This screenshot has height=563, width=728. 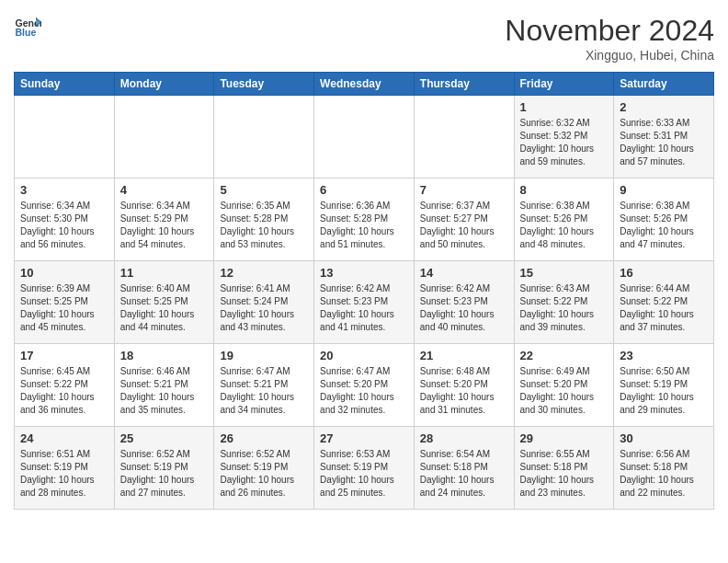 What do you see at coordinates (664, 137) in the screenshot?
I see `calendar-day: 2Sunrise: 6:33 AM Sunset: 5:31 PM Daylig…` at bounding box center [664, 137].